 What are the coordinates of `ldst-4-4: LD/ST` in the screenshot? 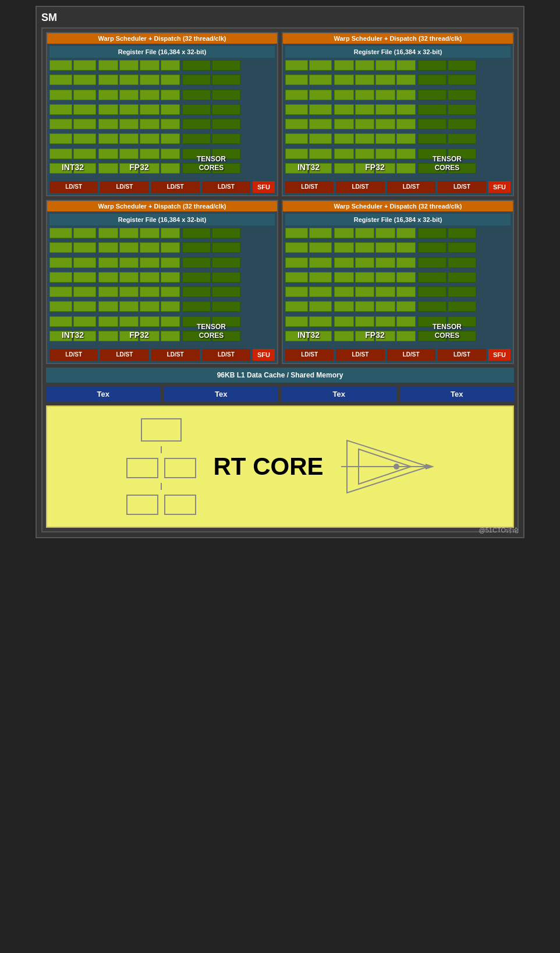 It's located at (462, 355).